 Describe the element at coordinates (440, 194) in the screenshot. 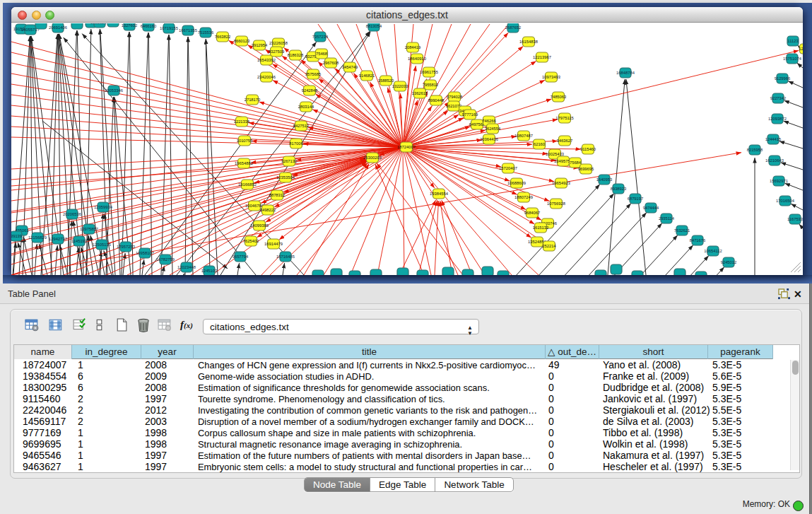

I see `svg-text: 19384554` at that location.